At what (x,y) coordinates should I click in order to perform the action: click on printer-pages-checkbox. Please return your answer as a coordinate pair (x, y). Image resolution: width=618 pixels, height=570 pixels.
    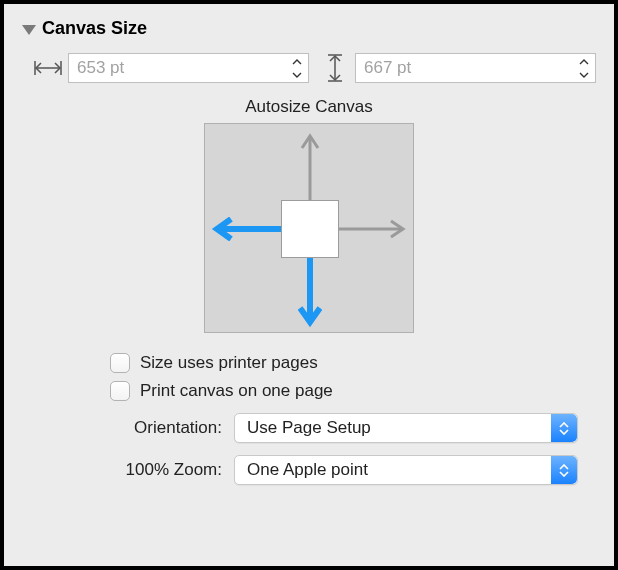
    Looking at the image, I should click on (120, 363).